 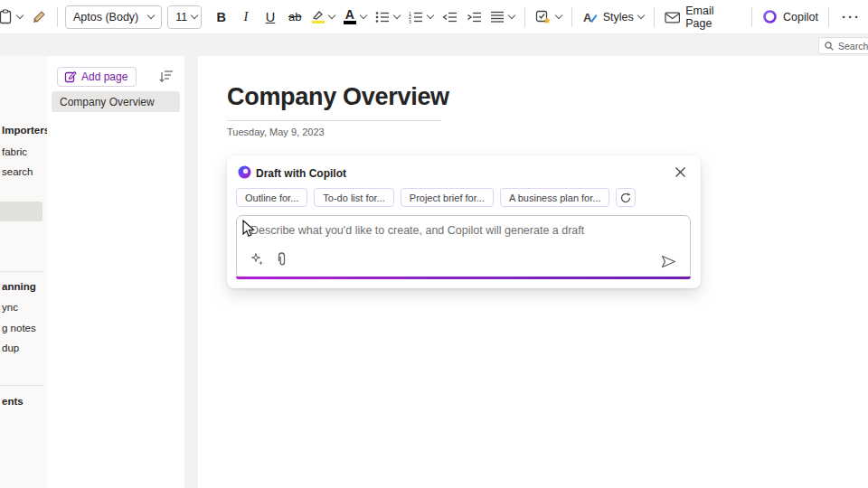 What do you see at coordinates (10, 307) in the screenshot?
I see `nav-item-ync: ync` at bounding box center [10, 307].